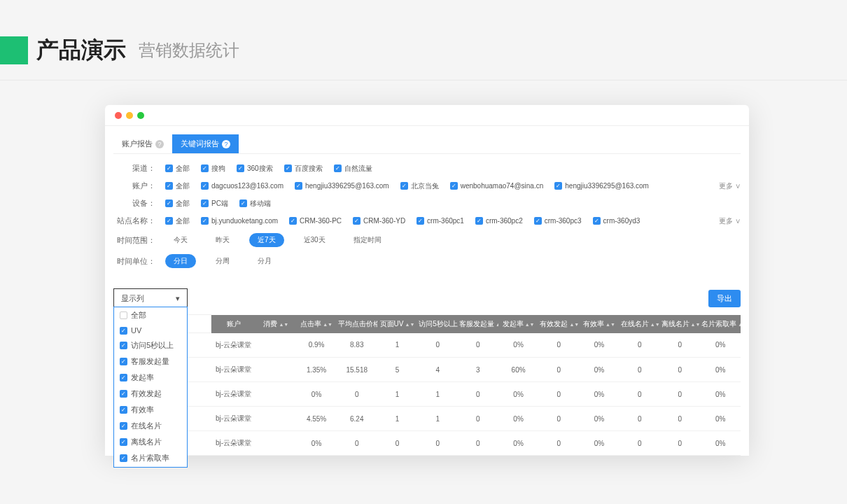 Image resolution: width=847 pixels, height=504 pixels. What do you see at coordinates (497, 186) in the screenshot?
I see `filter-checkbox: ✓ wenbohuamao74@sina.cn` at bounding box center [497, 186].